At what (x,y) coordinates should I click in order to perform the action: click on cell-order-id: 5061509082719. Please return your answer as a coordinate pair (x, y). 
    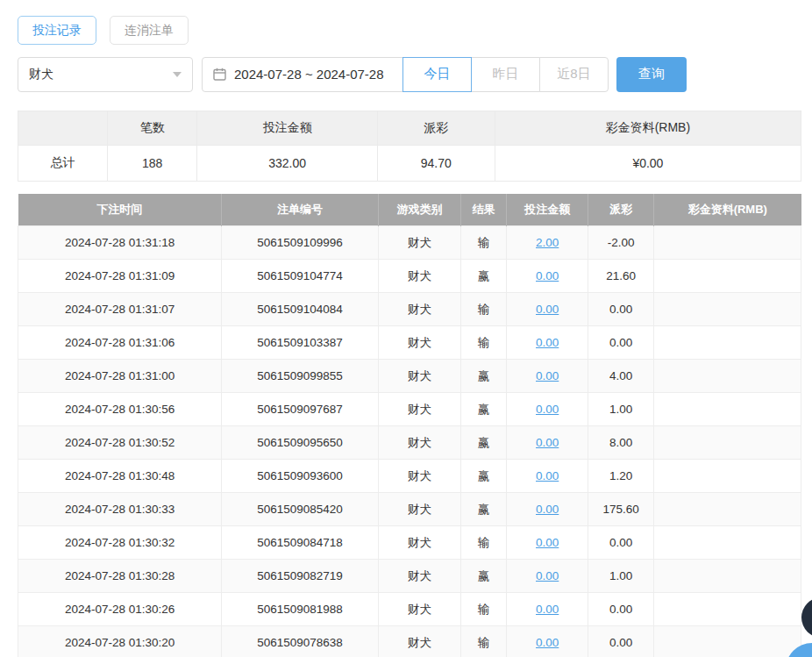
    Looking at the image, I should click on (300, 576).